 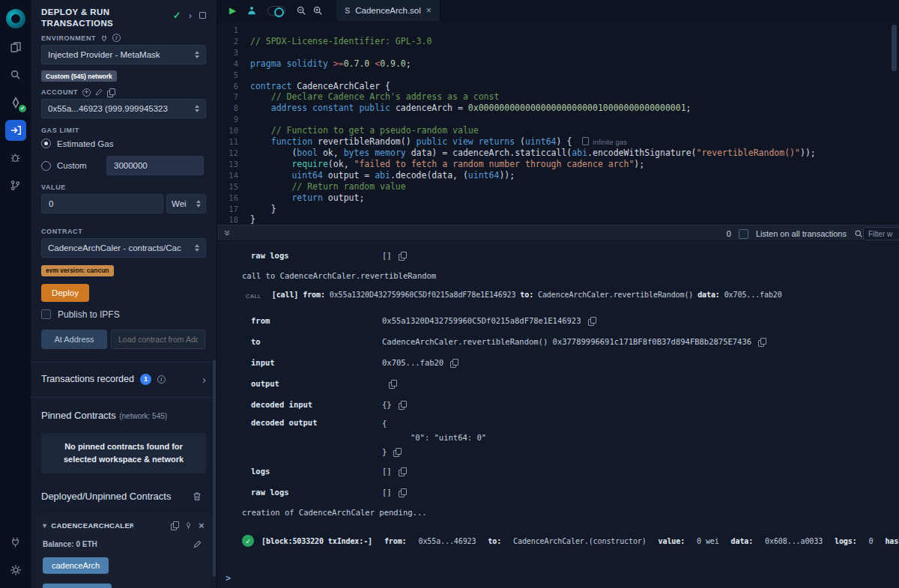 I want to click on close-tab-icon: ×, so click(x=429, y=10).